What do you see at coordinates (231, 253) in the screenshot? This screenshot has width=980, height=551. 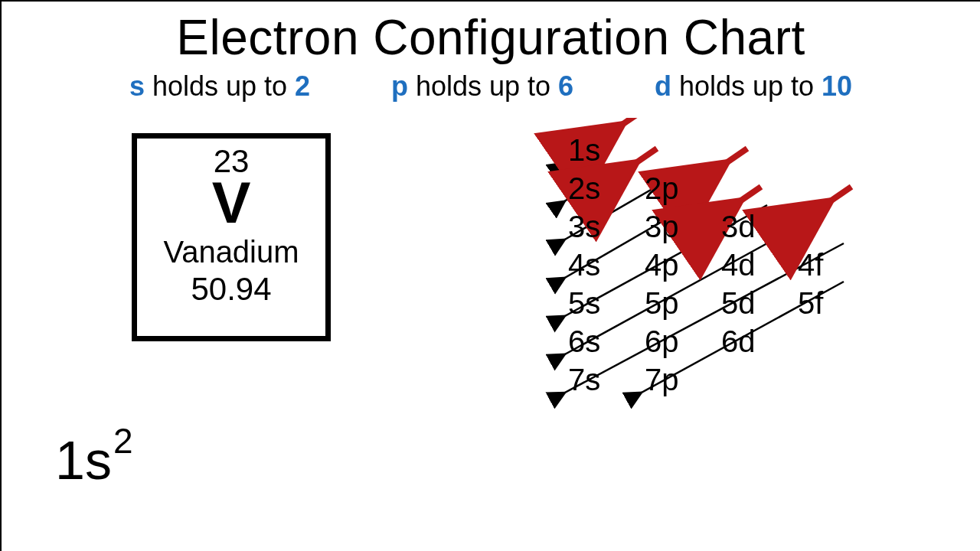 I see `element-name: Vanadium` at bounding box center [231, 253].